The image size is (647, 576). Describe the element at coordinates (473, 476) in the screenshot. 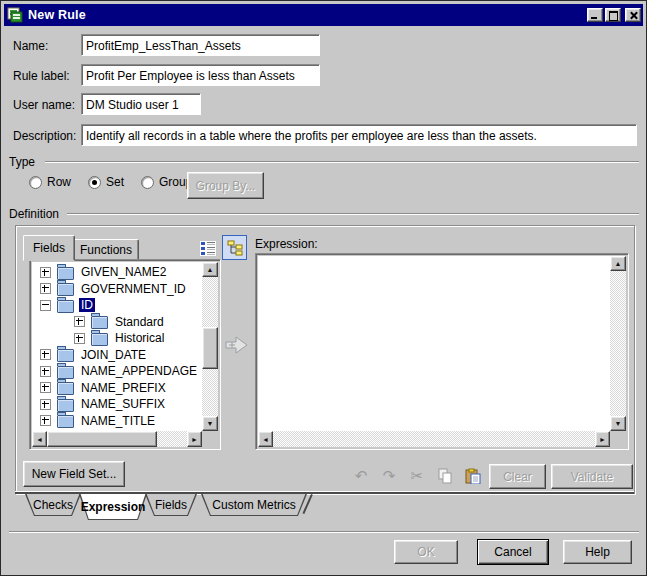

I see `paste-button` at that location.